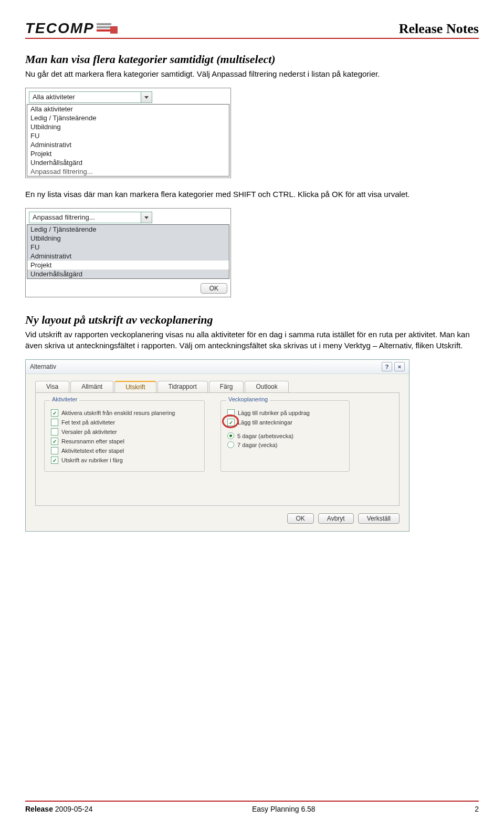 This screenshot has height=840, width=504. What do you see at coordinates (128, 109) in the screenshot?
I see `list-item: Alla aktiviteter` at bounding box center [128, 109].